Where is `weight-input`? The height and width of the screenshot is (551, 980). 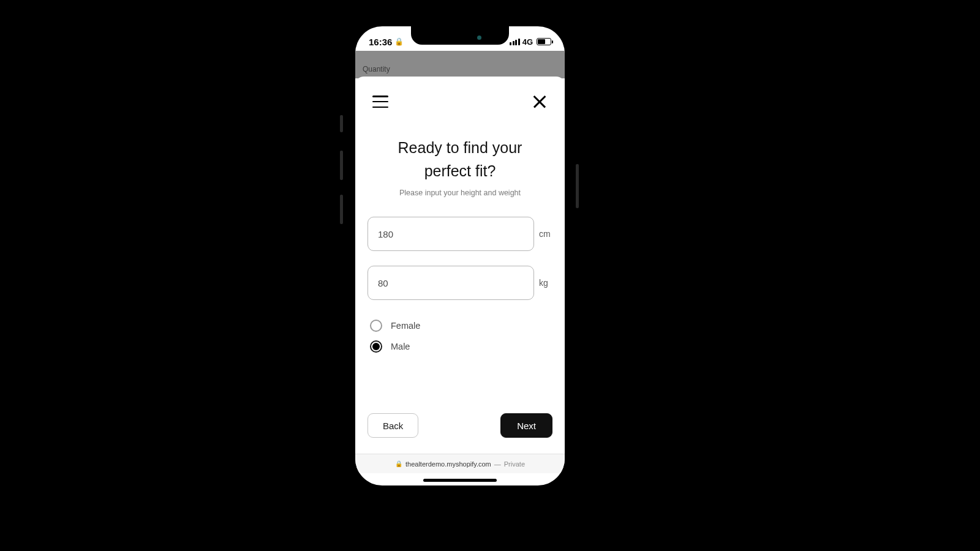
weight-input is located at coordinates (451, 283).